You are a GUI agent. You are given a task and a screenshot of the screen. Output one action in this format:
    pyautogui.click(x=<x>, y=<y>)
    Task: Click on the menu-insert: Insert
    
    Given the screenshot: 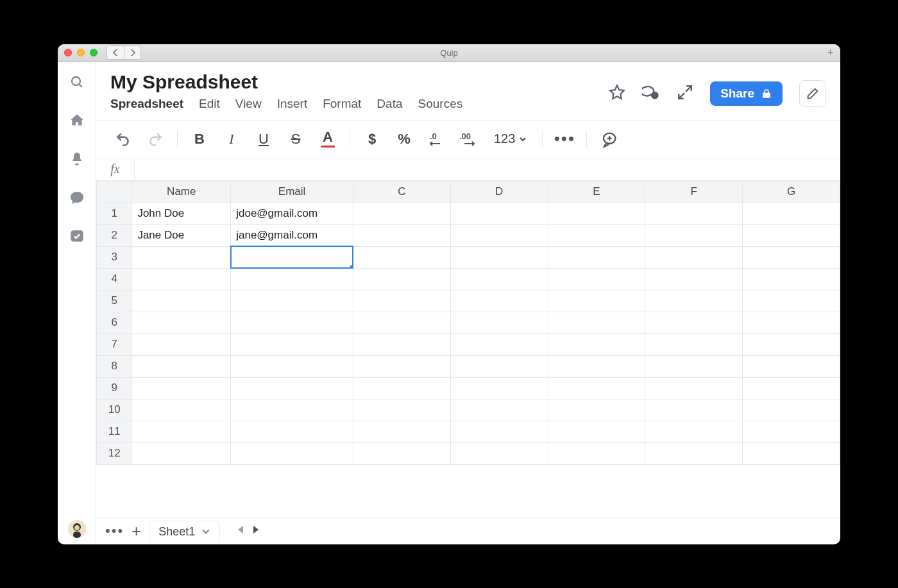 What is the action you would take?
    pyautogui.click(x=292, y=104)
    